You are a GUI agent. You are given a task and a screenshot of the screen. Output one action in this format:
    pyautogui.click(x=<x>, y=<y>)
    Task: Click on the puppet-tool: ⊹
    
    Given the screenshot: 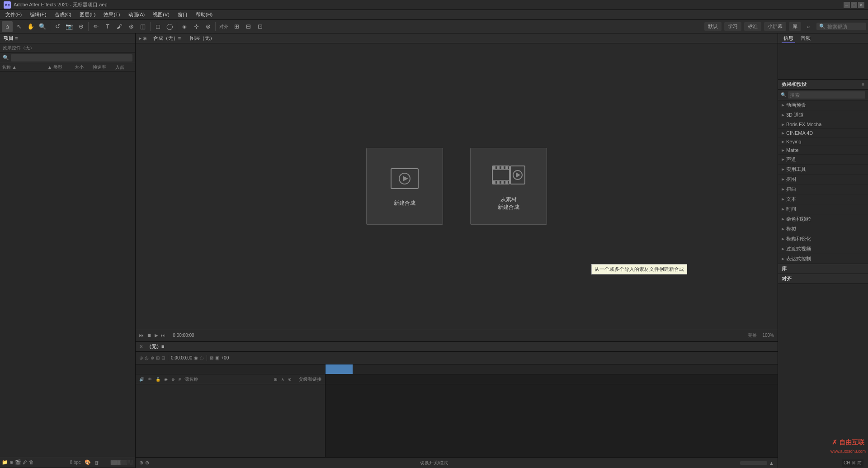 What is the action you would take?
    pyautogui.click(x=196, y=27)
    